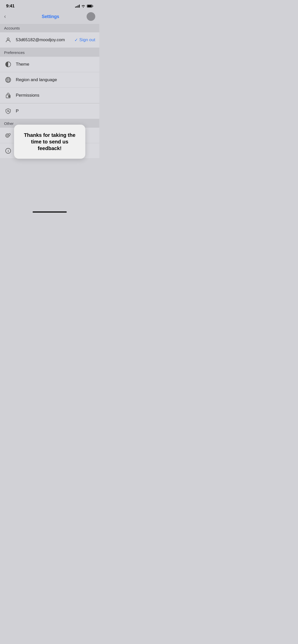  I want to click on section-header-preferences: Preferences, so click(50, 52).